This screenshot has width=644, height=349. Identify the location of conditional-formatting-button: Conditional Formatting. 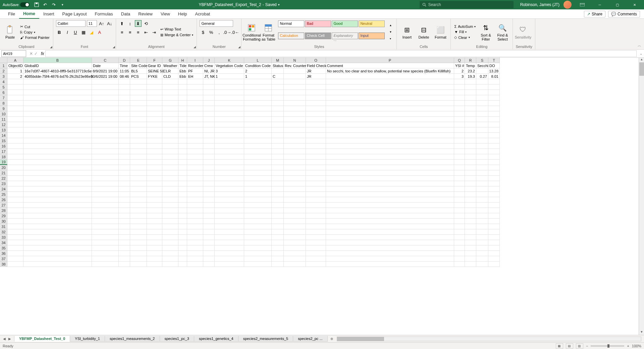
(252, 32).